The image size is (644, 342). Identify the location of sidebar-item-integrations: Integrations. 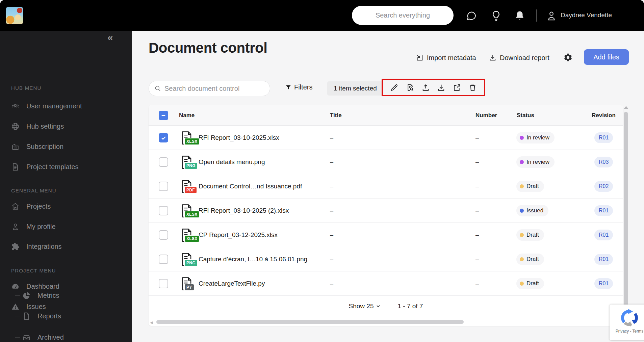
(36, 246).